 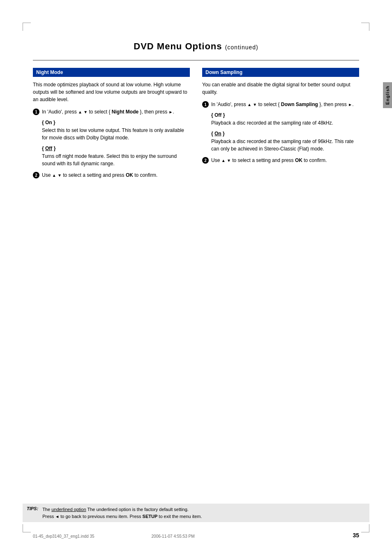 What do you see at coordinates (365, 27) in the screenshot?
I see `corner-mark-tr` at bounding box center [365, 27].